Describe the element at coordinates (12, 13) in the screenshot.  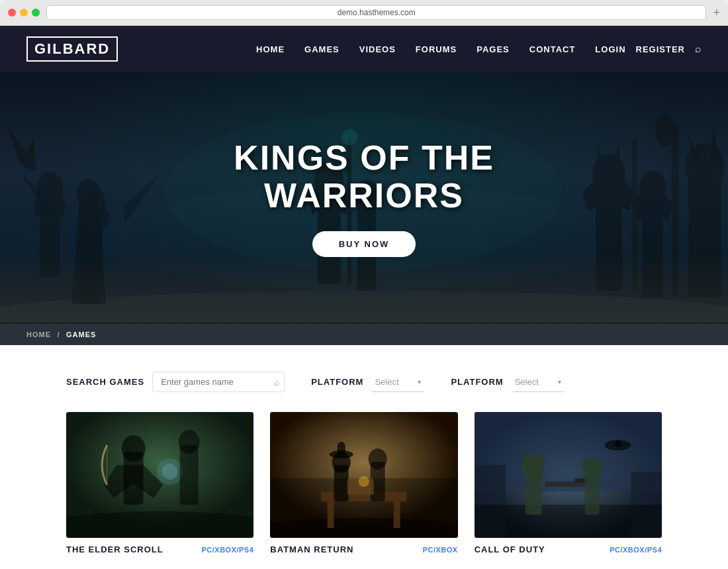
I see `close-button` at that location.